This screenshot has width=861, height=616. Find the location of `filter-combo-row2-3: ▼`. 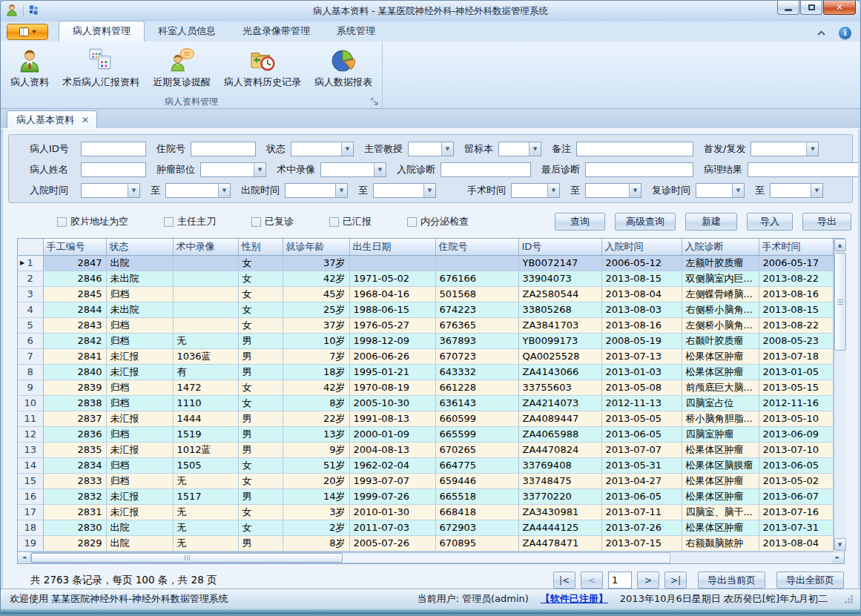

filter-combo-row2-3: ▼ is located at coordinates (353, 170).